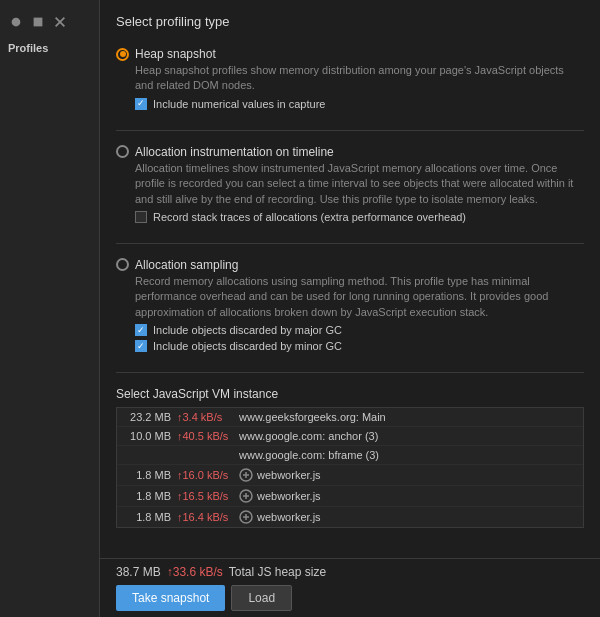 The image size is (600, 617). What do you see at coordinates (360, 346) in the screenshot?
I see `include-minor-gc-row: ✓ Include objects discarded by minor GC` at bounding box center [360, 346].